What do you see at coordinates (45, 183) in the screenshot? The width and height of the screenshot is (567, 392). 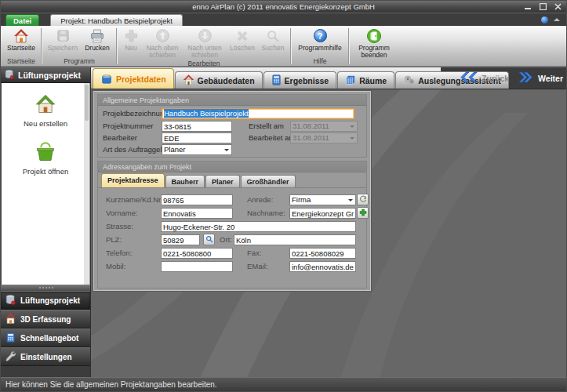 I see `sidebar-task-panel: Neu erstellen Projekt öffnen` at bounding box center [45, 183].